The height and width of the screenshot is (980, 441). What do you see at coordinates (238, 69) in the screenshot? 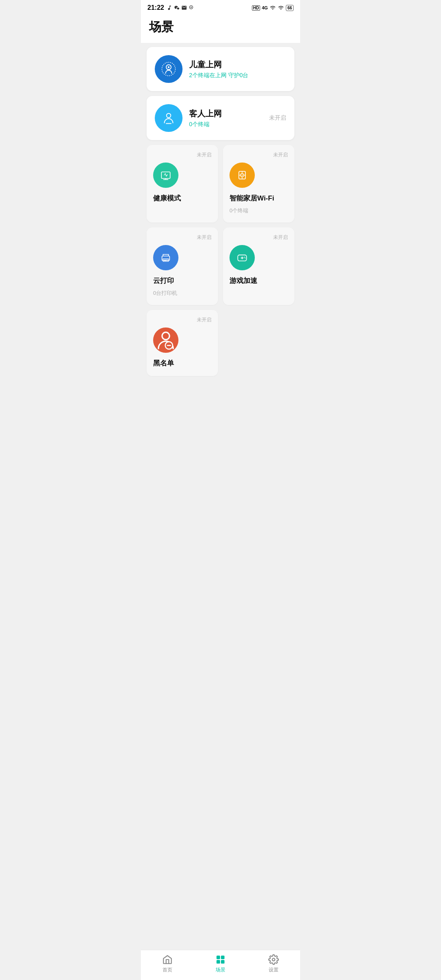
I see `child-internet-info: 儿童上网 2个终端在上网 守护0台` at bounding box center [238, 69].